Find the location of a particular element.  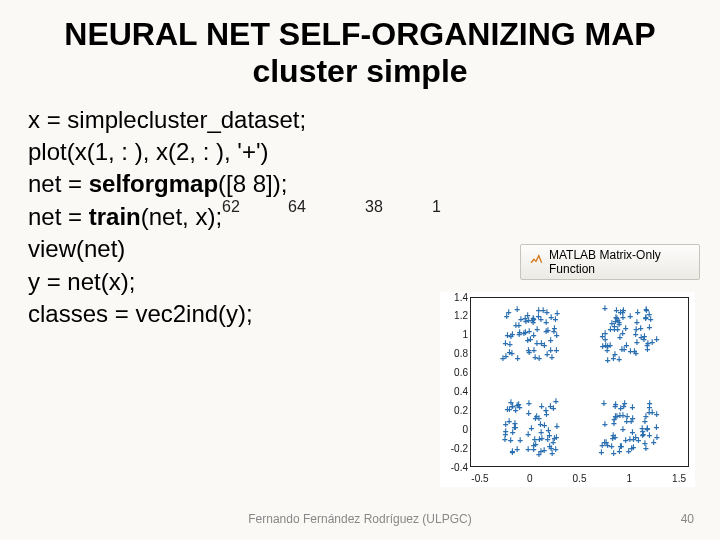

x-tick: 1.5 is located at coordinates (679, 478).